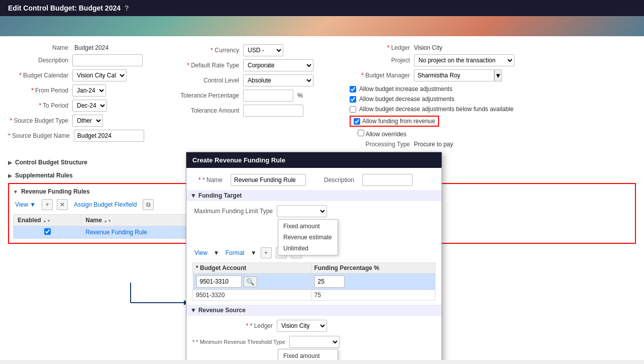 The height and width of the screenshot is (364, 644). I want to click on page-title: Edit Control Budget: Budget 2024, so click(64, 8).